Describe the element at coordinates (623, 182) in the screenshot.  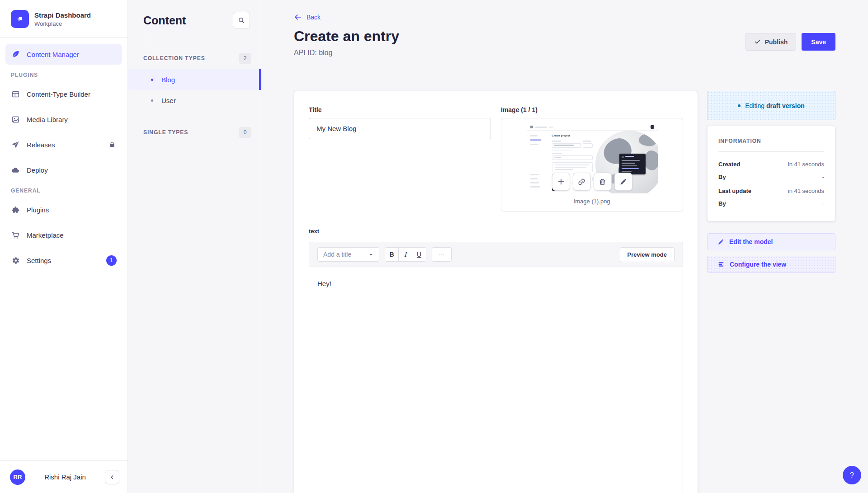
I see `edit-asset-button` at that location.